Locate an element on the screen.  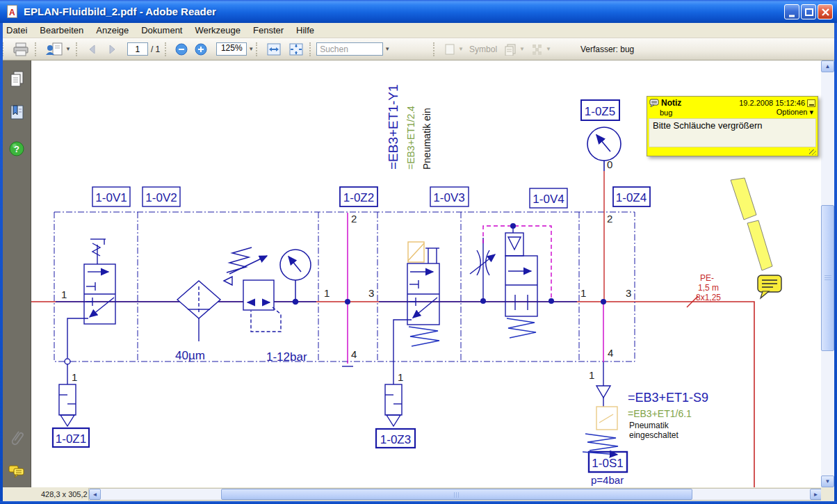
silencer-1-0Z3 is located at coordinates (393, 405).